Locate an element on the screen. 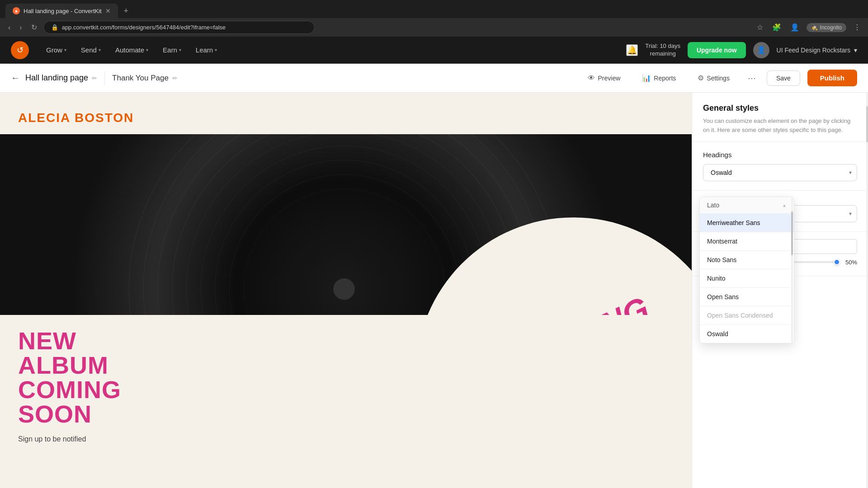 The image size is (868, 488). app-logo: ↺ is located at coordinates (20, 50).